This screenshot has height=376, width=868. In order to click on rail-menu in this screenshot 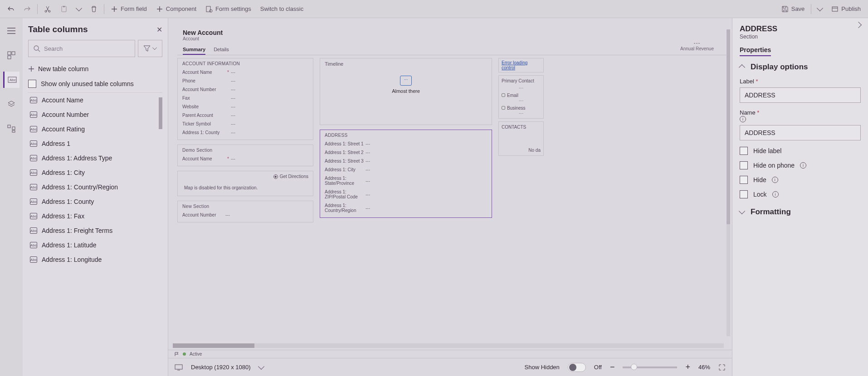, I will do `click(11, 31)`.